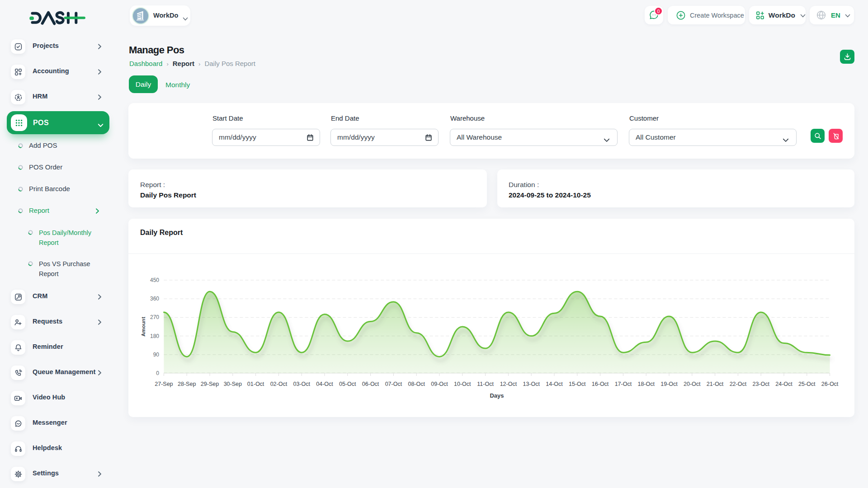 This screenshot has width=868, height=488. I want to click on svg-text: Amount, so click(143, 327).